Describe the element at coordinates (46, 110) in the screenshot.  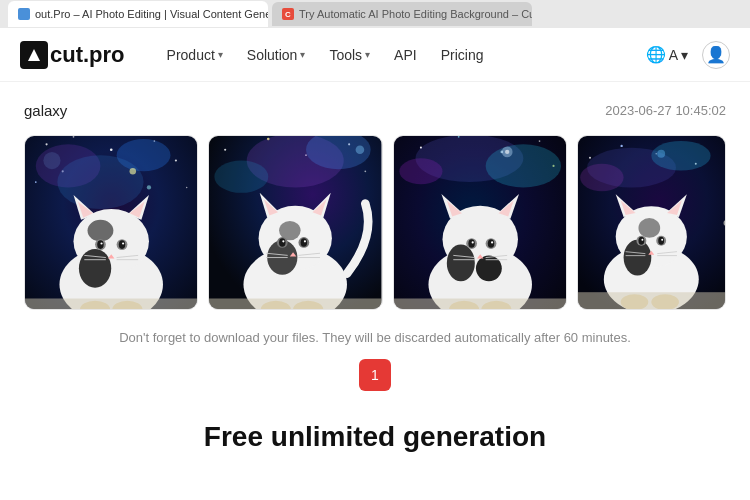
I see `search-term: galaxy` at that location.